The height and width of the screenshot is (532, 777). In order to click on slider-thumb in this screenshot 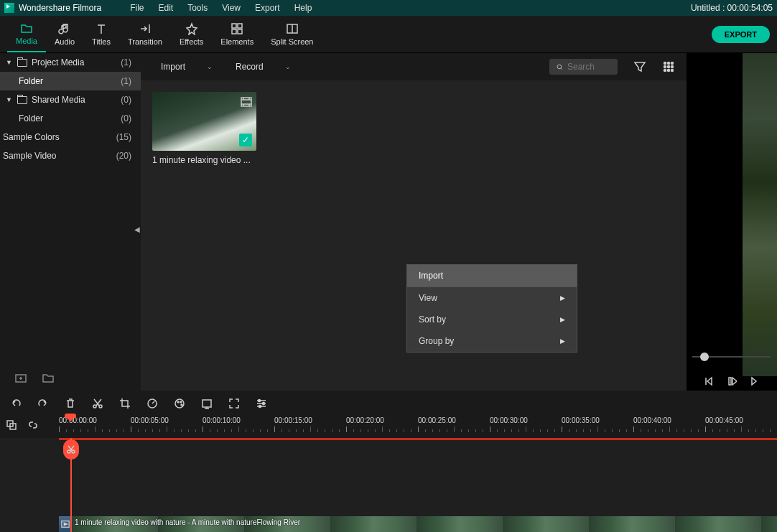, I will do `click(704, 357)`.